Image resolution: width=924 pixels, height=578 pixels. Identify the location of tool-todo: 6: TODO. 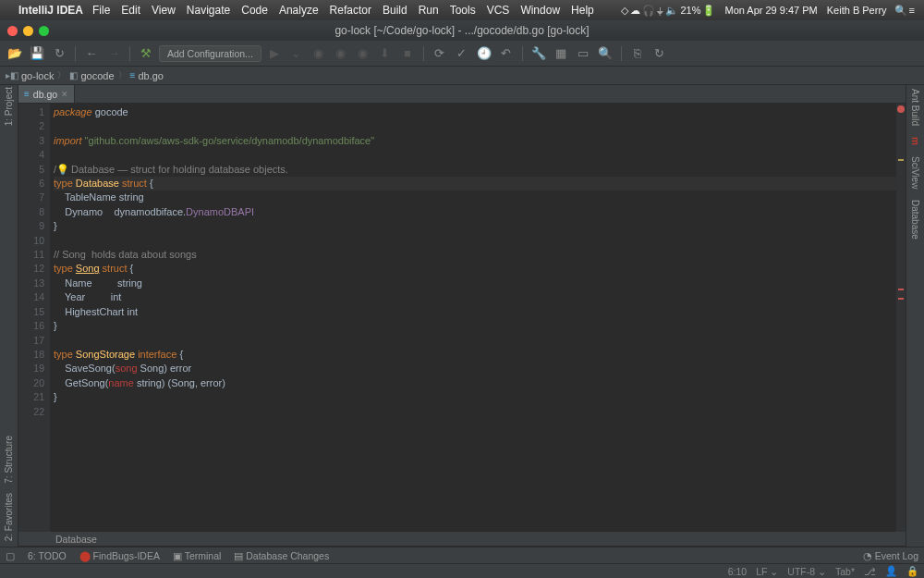
(47, 556).